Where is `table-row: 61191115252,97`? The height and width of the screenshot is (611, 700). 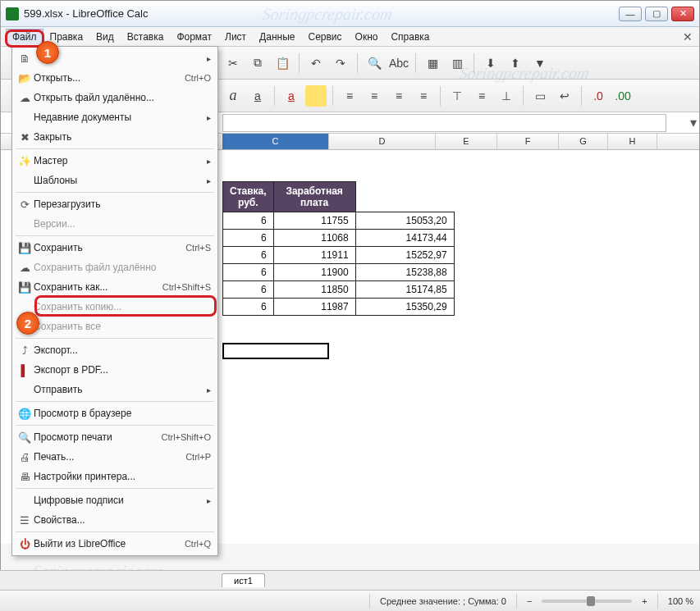 table-row: 61191115252,97 is located at coordinates (339, 256).